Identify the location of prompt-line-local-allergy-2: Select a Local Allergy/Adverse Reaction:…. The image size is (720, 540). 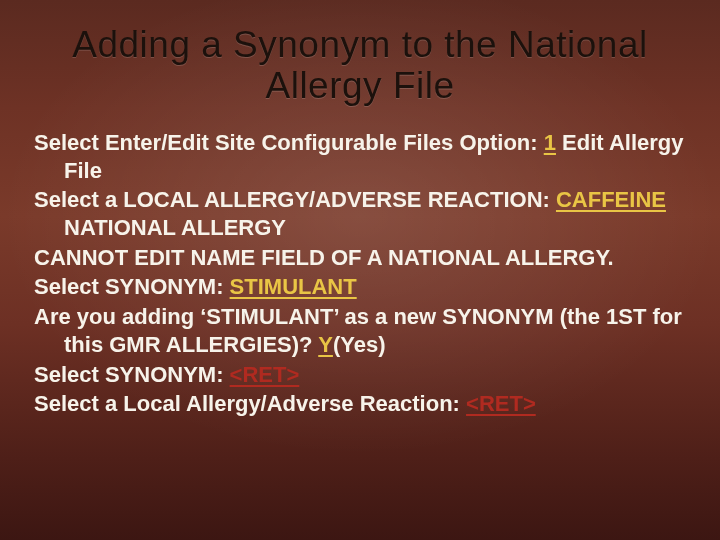
(360, 404).